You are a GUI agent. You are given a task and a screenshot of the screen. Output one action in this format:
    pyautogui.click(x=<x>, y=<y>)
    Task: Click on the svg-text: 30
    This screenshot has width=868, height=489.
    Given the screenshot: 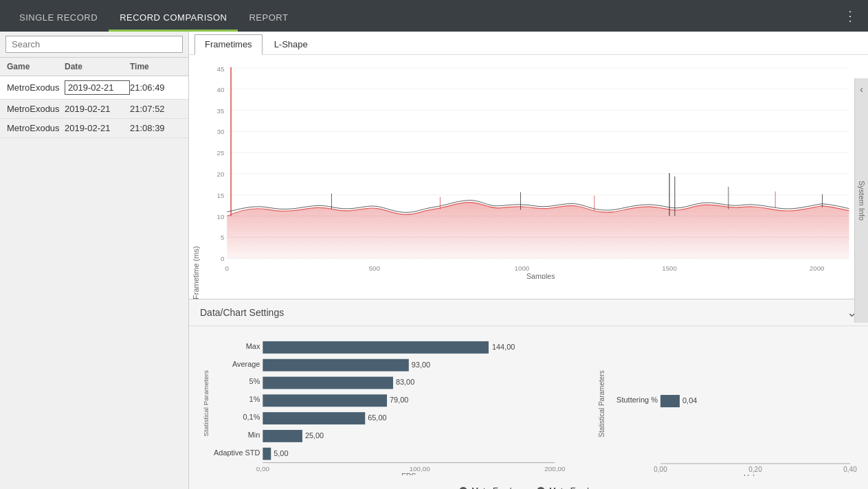 What is the action you would take?
    pyautogui.click(x=220, y=132)
    